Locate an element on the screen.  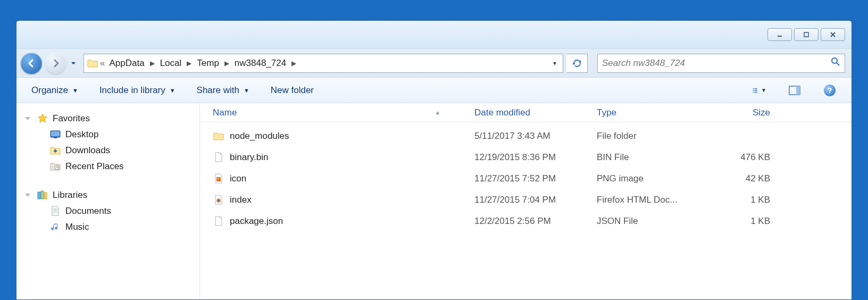
file-type: JSON File is located at coordinates (652, 221).